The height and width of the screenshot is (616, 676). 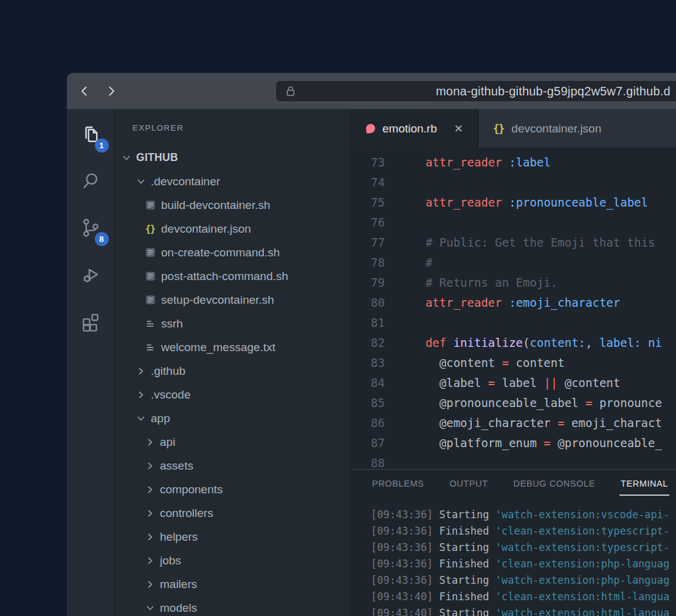 I want to click on tree-item-api: api, so click(x=232, y=442).